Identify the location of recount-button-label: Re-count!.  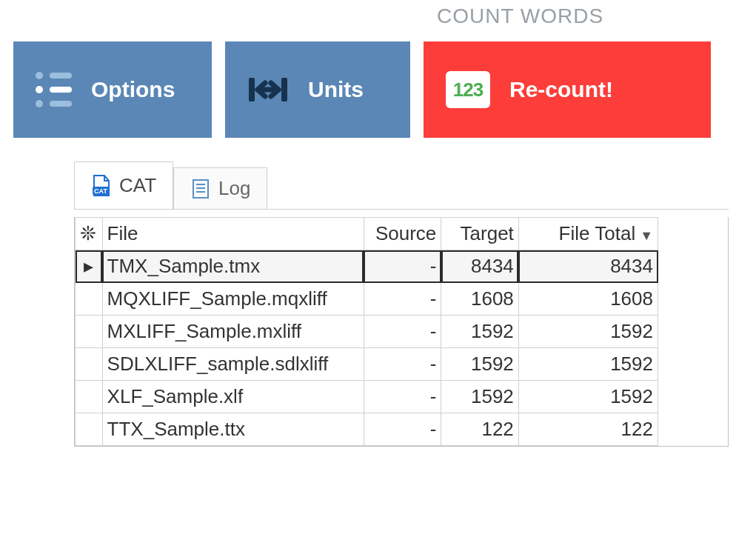
(561, 90).